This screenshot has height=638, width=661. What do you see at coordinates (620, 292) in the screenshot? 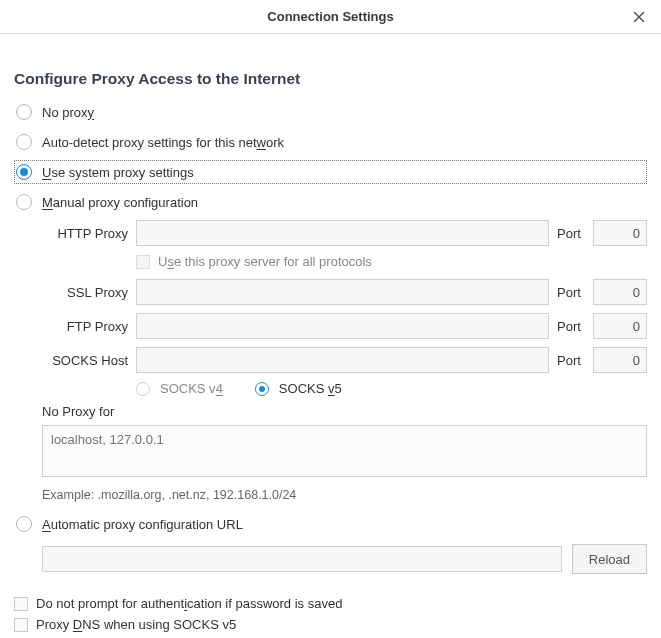
I see `ssl-proxy-port-input` at bounding box center [620, 292].